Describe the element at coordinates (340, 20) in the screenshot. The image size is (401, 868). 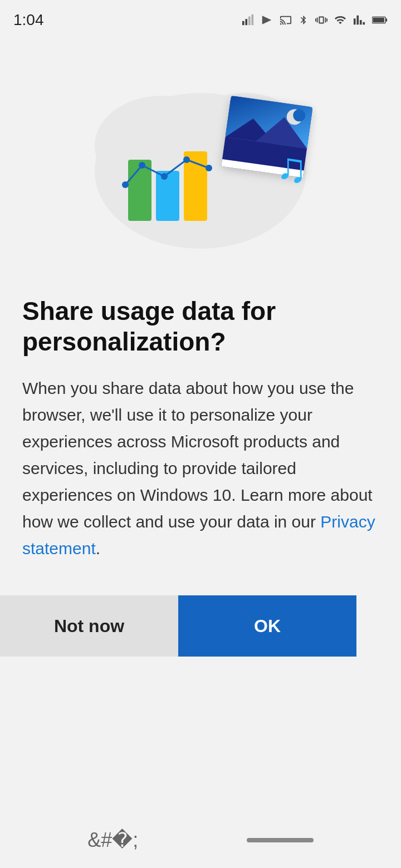
I see `wifi-icon` at that location.